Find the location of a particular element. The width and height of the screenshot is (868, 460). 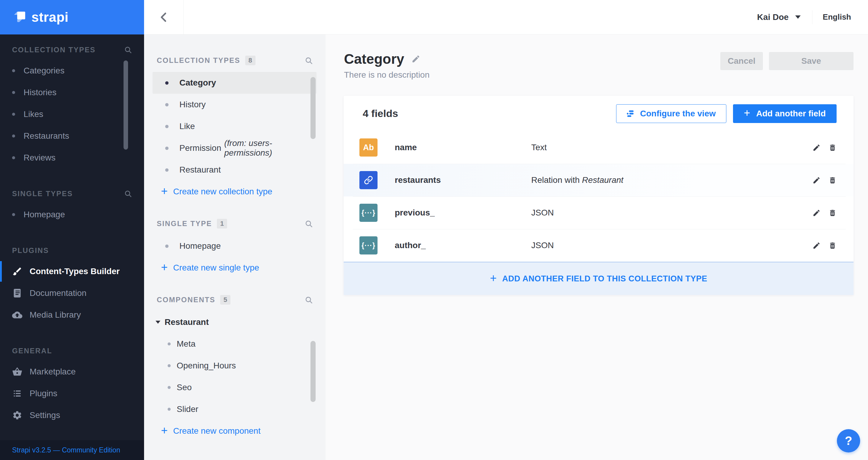

component-item-meta: Meta is located at coordinates (235, 344).